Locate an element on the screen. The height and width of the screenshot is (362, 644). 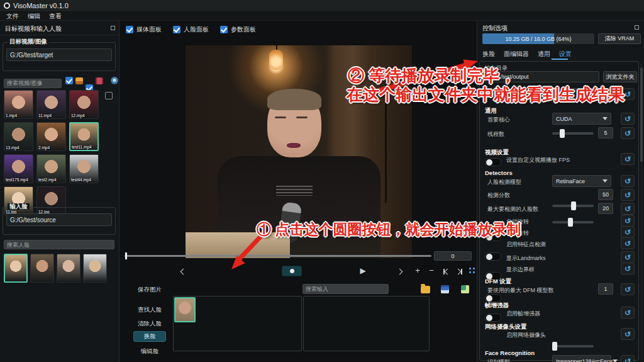
clear-faces-button: 清除人脸 is located at coordinates (150, 324).